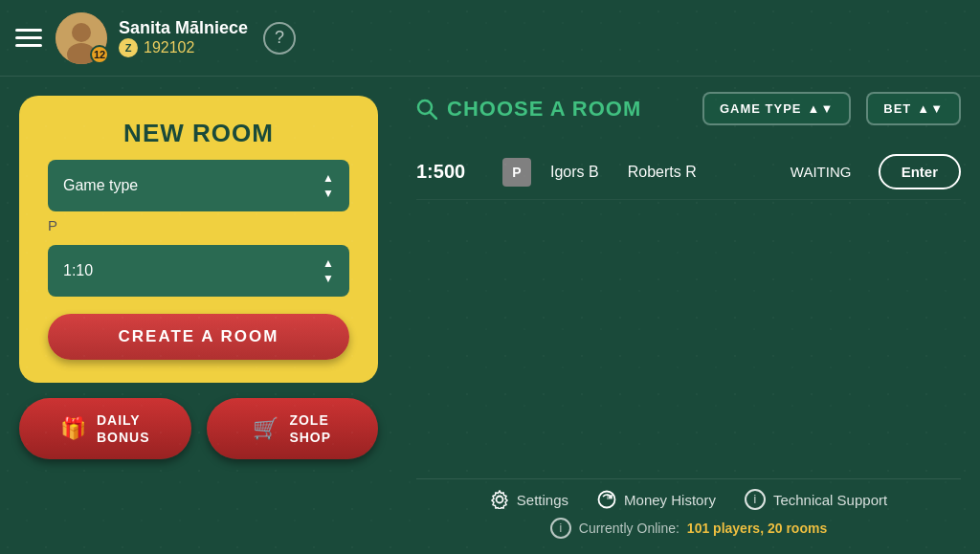 This screenshot has width=980, height=554. Describe the element at coordinates (328, 271) in the screenshot. I see `bet-arrows: ▲ ▼` at that location.